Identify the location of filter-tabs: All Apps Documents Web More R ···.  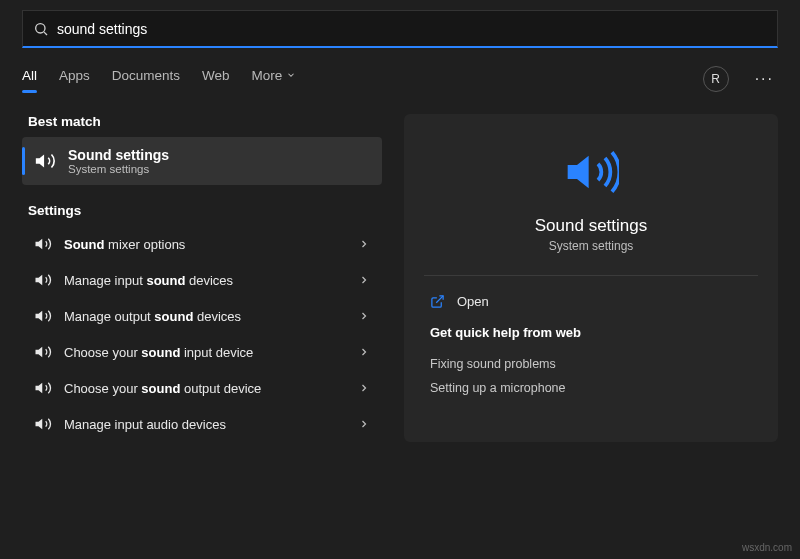
(400, 79).